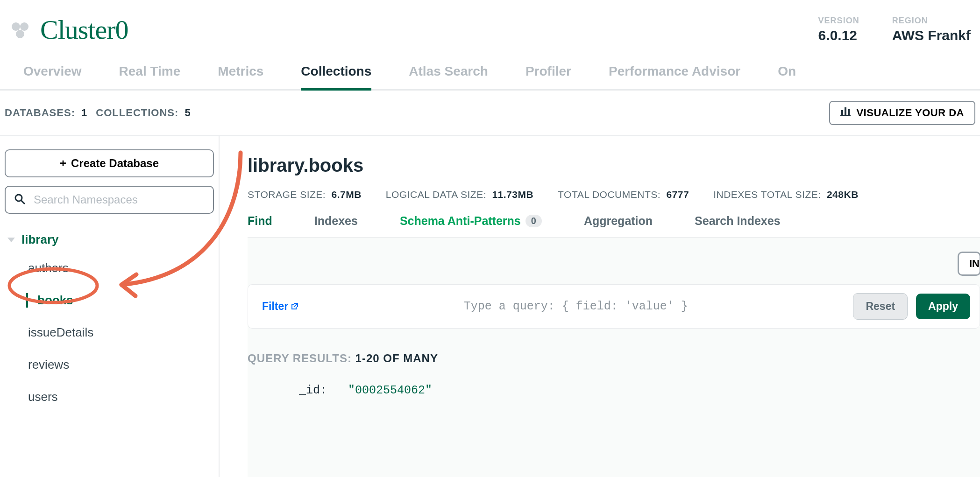  I want to click on collection-list: authors books issueDetails reviews users, so click(111, 332).